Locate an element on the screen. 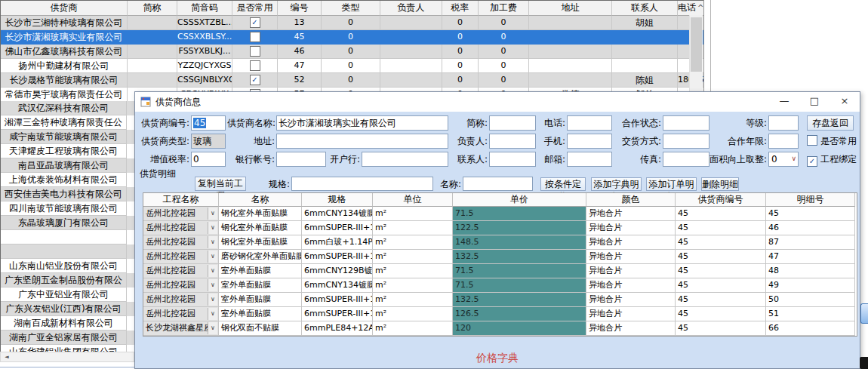 Image resolution: width=868 pixels, height=369 pixels. supplier-list-item: 武汉亿深科技有限公司 is located at coordinates (68, 109).